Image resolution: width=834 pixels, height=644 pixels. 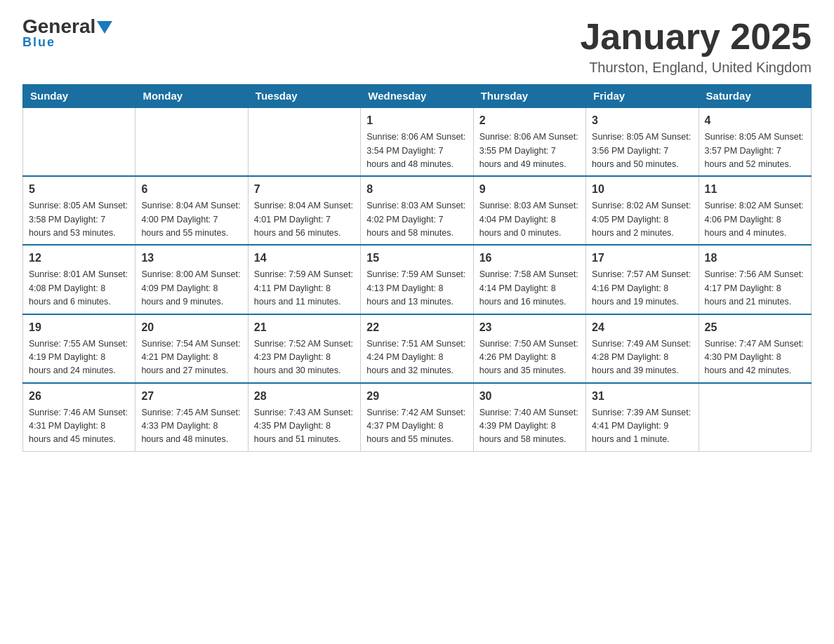 What do you see at coordinates (304, 210) in the screenshot?
I see `table-row: 7Sunrise: 8:04 AM Sunset: 4:01 PM Daylig…` at bounding box center [304, 210].